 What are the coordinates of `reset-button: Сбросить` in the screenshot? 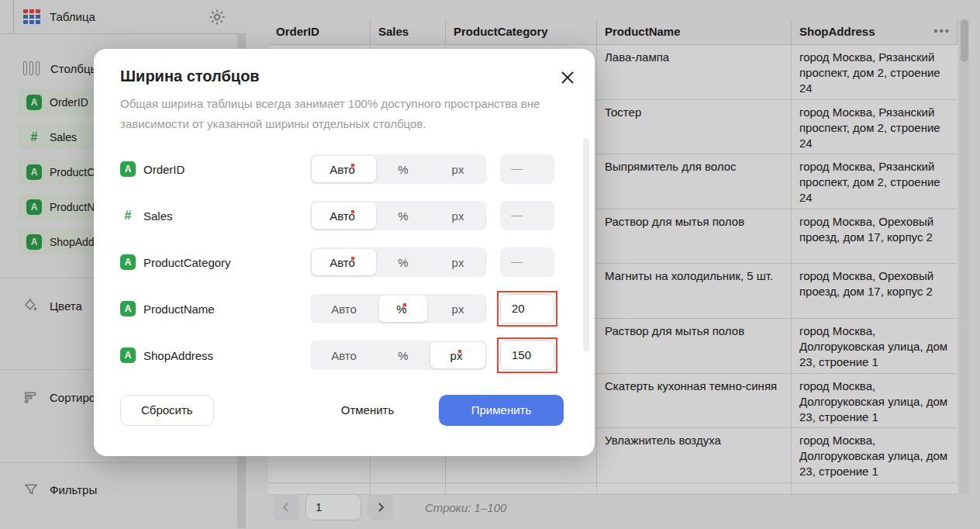 It's located at (167, 410).